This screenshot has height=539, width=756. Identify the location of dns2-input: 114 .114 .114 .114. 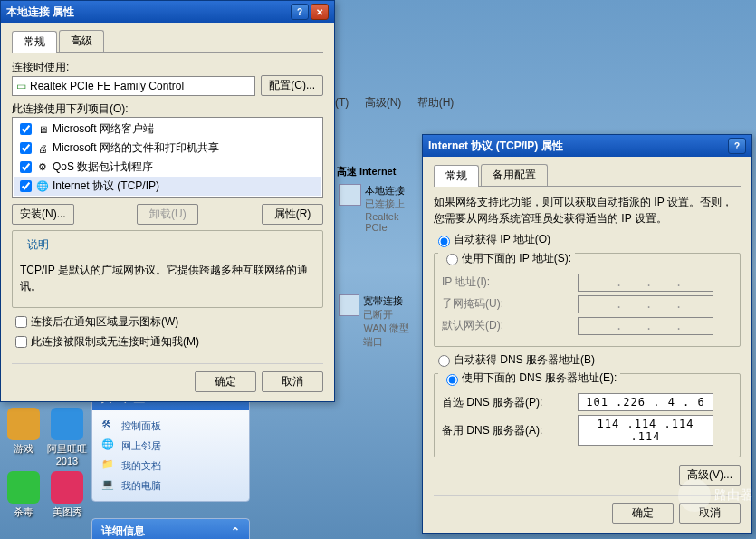
(646, 430).